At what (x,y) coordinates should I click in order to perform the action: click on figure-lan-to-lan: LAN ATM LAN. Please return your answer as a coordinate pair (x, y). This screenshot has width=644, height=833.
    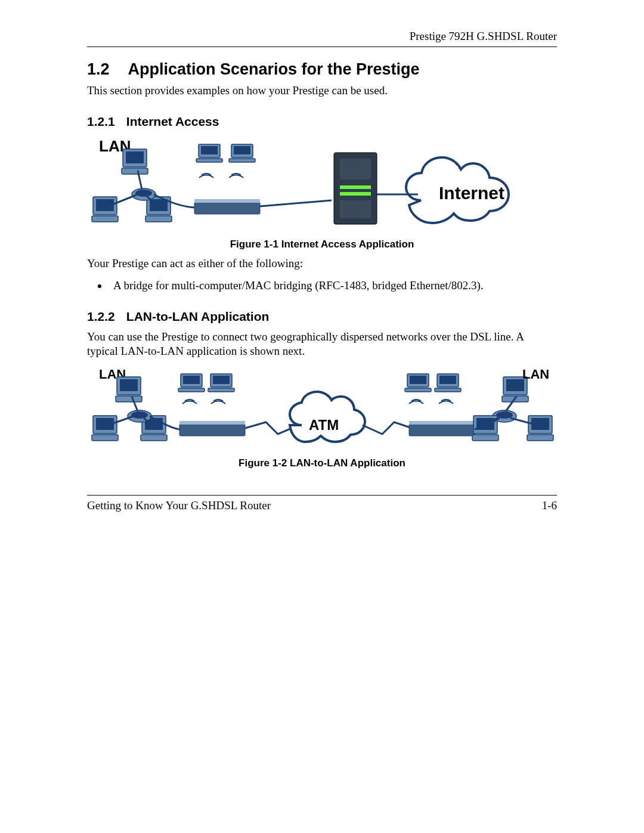
    Looking at the image, I should click on (322, 410).